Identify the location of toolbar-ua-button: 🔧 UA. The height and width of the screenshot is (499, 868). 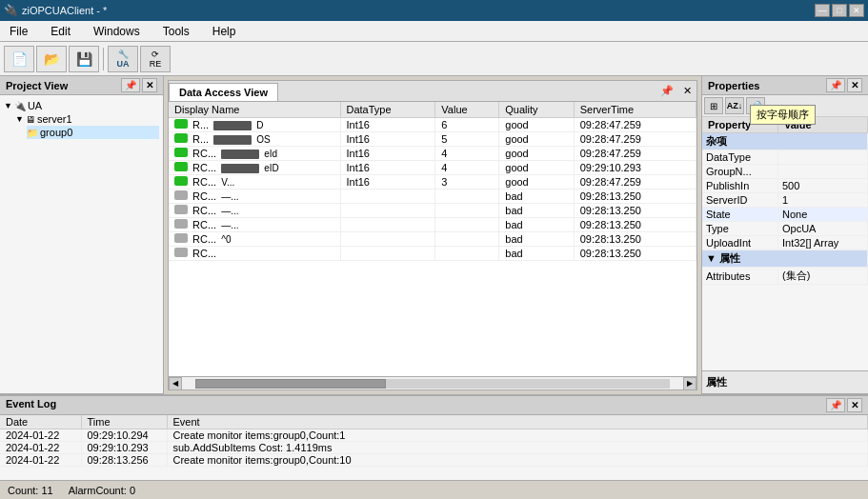
(123, 59).